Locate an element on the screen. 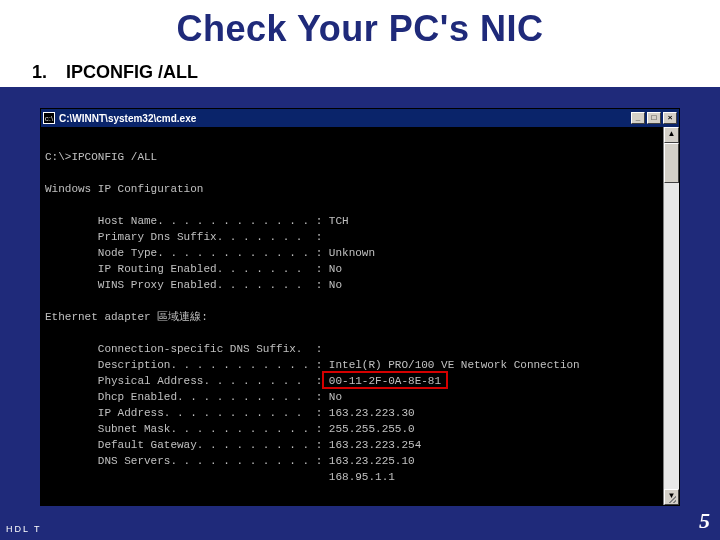 The image size is (720, 540). window-titlebar: c:\ C:\WINNT\system32\cmd.exe _ □ × is located at coordinates (360, 118).